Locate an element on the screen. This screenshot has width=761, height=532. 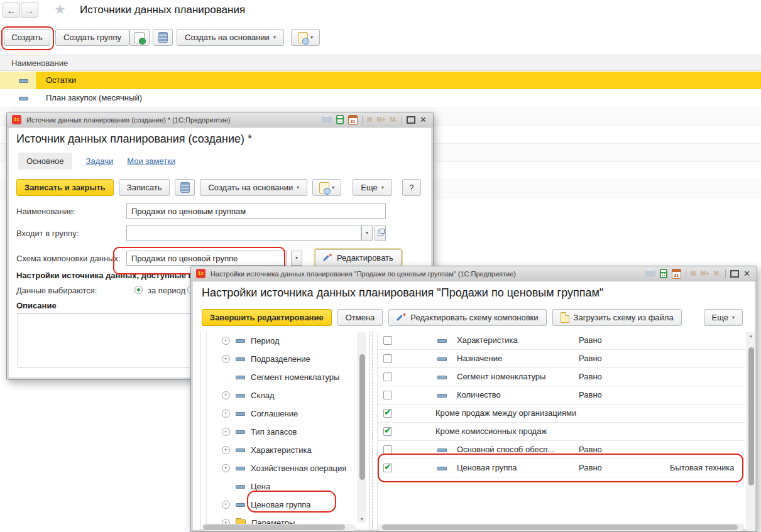
tree-item-price-group: +Ценовая группа is located at coordinates (266, 505).